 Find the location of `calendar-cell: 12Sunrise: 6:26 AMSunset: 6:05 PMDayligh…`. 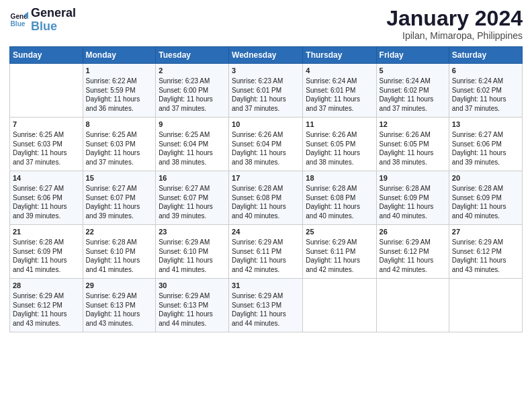

calendar-cell: 12Sunrise: 6:26 AMSunset: 6:05 PMDayligh… is located at coordinates (412, 144).